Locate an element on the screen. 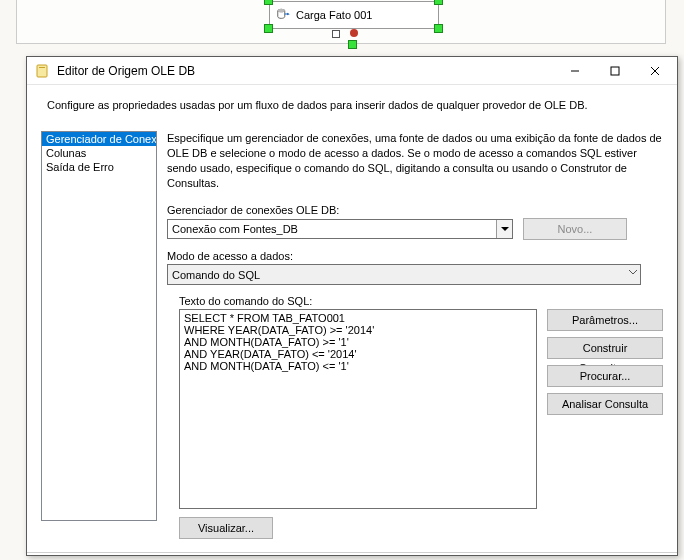 Image resolution: width=684 pixels, height=560 pixels. db-icon is located at coordinates (283, 15).